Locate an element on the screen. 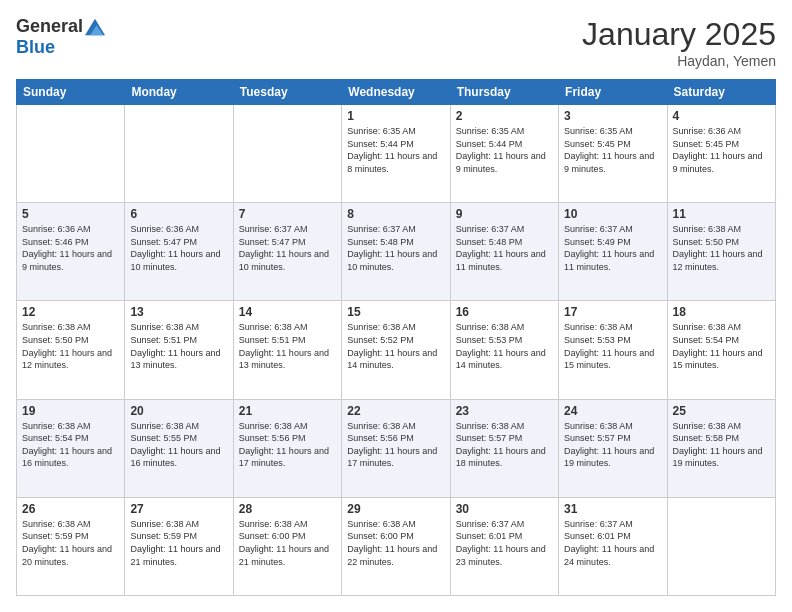  day-number: 19 is located at coordinates (70, 411).